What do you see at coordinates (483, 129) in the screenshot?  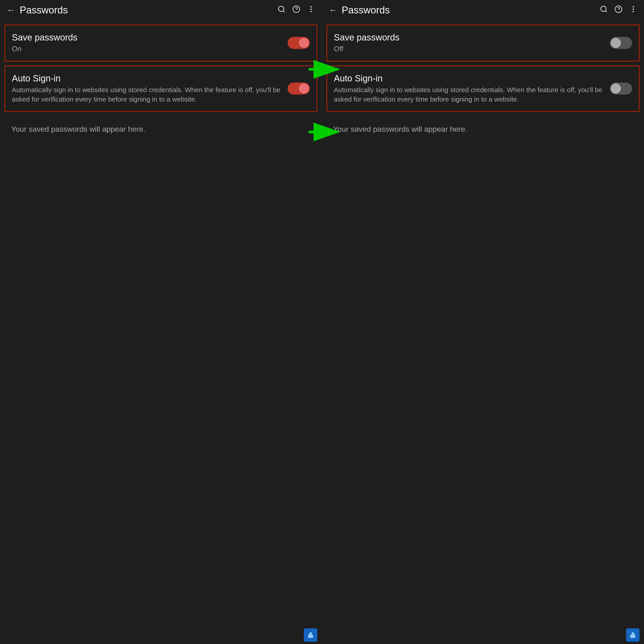 I see `right-empty-state: Your saved passwords will appear here.` at bounding box center [483, 129].